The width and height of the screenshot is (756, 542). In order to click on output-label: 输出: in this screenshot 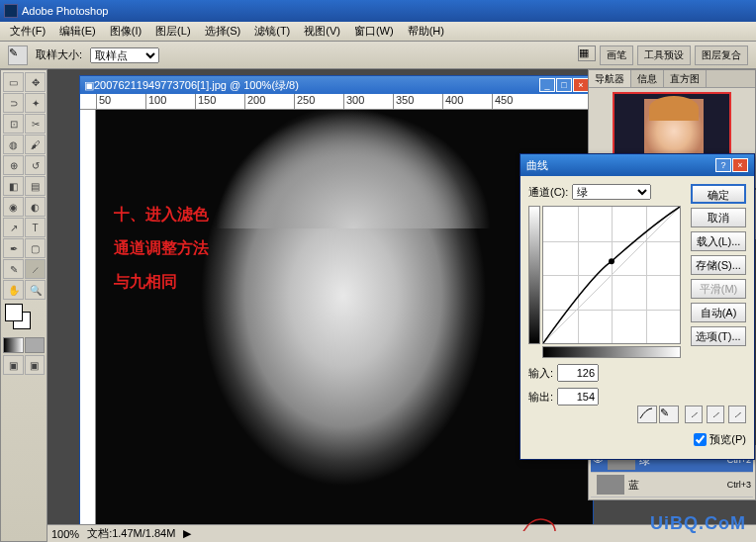, I will do `click(540, 398)`.